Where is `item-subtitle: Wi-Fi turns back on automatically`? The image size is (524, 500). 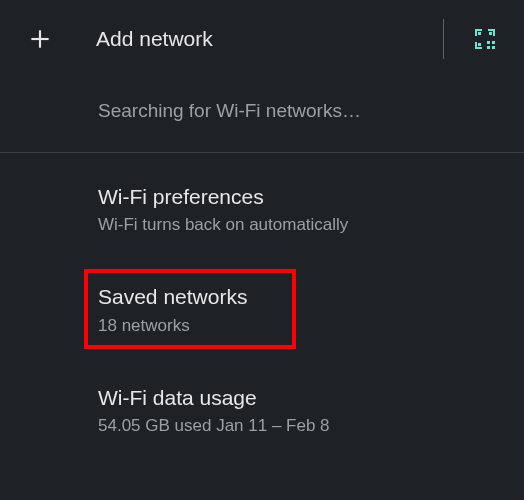 item-subtitle: Wi-Fi turns back on automatically is located at coordinates (311, 225).